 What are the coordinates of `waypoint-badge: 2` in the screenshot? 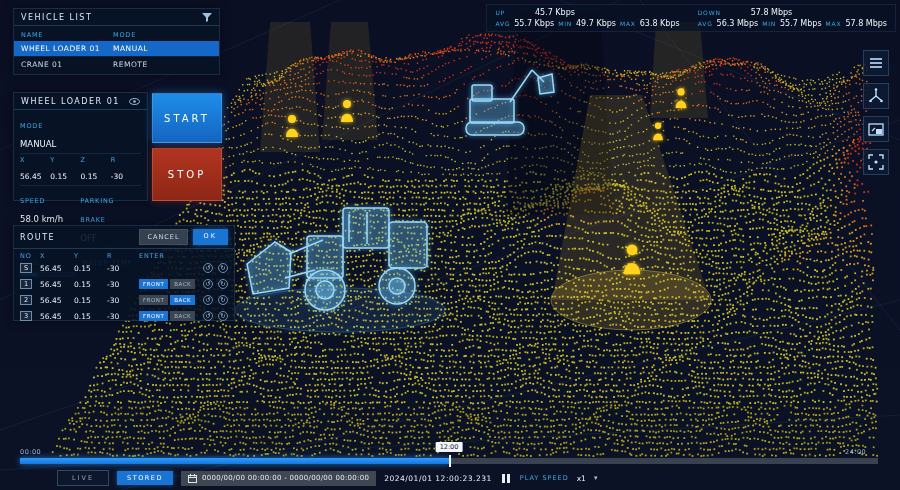 It's located at (26, 300).